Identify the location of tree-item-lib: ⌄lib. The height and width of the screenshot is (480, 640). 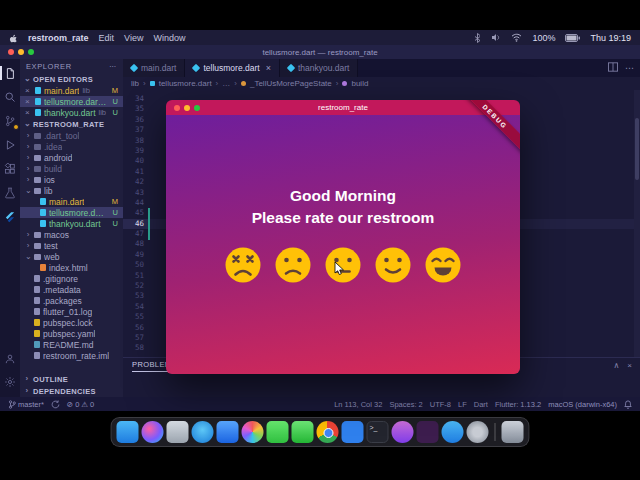
(72, 190).